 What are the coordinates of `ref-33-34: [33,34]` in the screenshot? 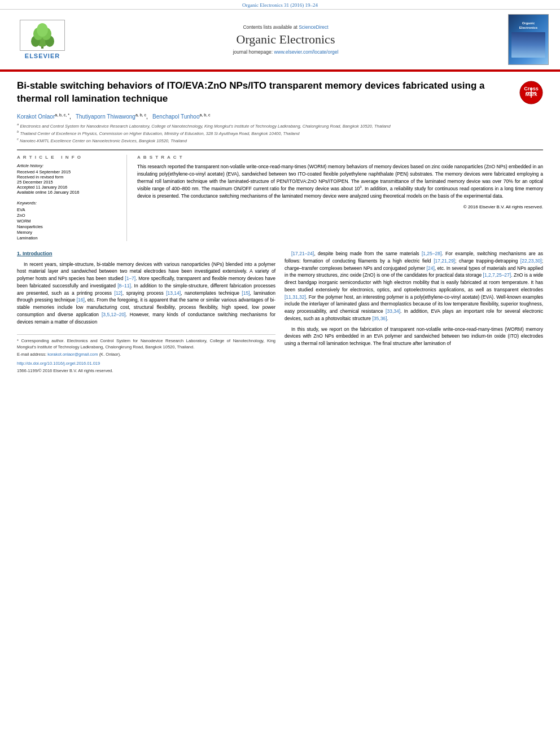 It's located at (393, 311).